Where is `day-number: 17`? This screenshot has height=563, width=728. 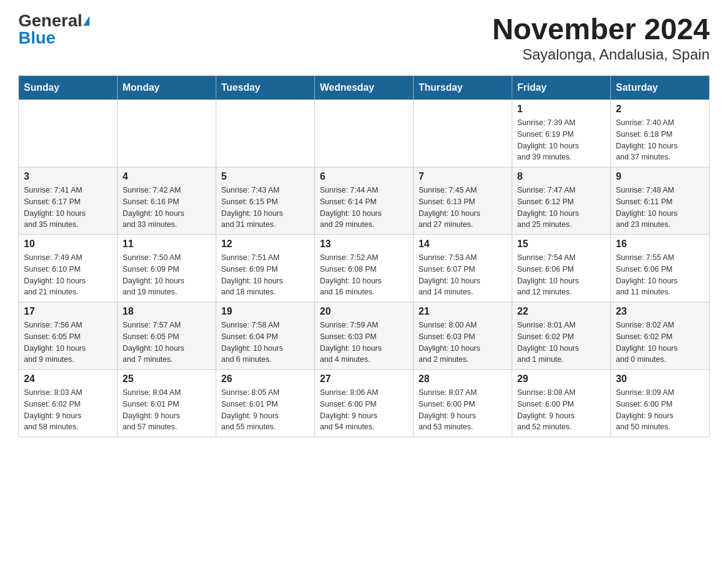
day-number: 17 is located at coordinates (68, 312).